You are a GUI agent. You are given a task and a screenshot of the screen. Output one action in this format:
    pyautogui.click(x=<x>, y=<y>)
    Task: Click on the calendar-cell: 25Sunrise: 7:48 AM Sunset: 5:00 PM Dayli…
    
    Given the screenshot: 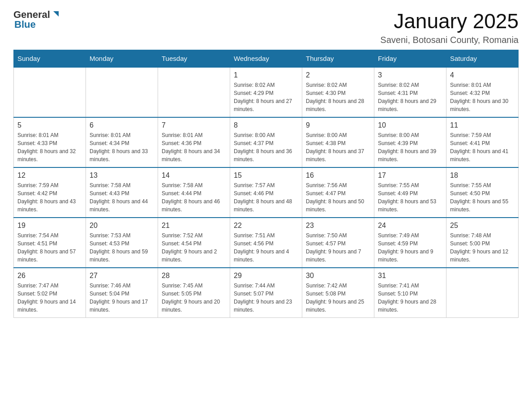 What is the action you would take?
    pyautogui.click(x=483, y=243)
    